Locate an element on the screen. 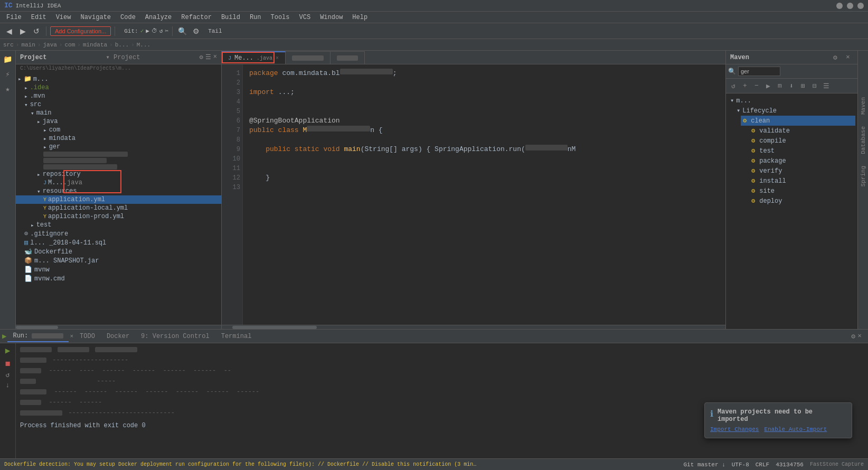  encoding-label: UTF-8 is located at coordinates (740, 465).